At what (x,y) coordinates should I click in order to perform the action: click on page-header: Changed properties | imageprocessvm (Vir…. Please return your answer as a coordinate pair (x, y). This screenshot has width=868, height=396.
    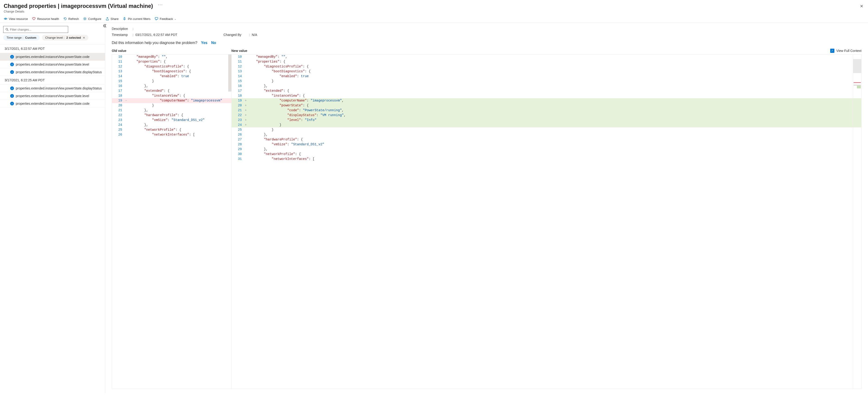
    Looking at the image, I should click on (434, 7).